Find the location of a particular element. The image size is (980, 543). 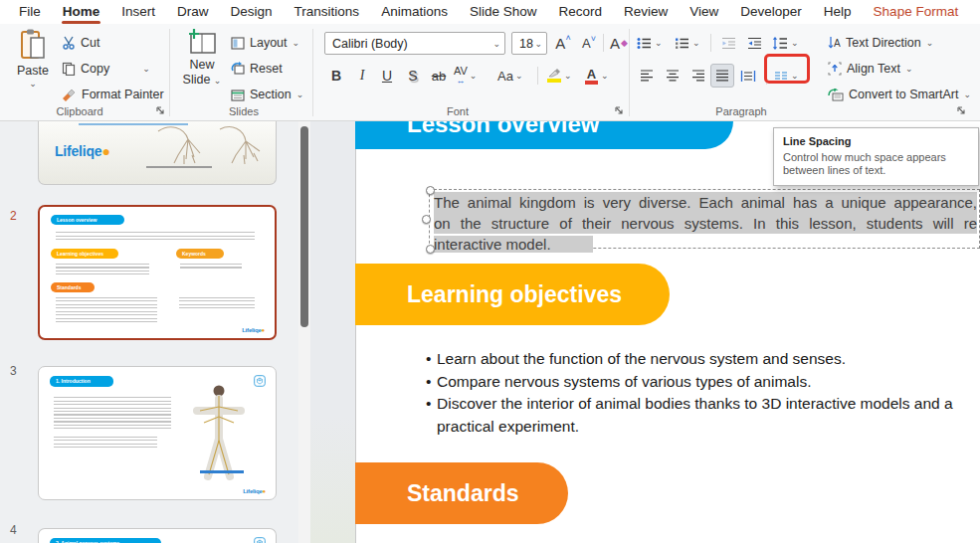

menu-design: Design is located at coordinates (252, 12).